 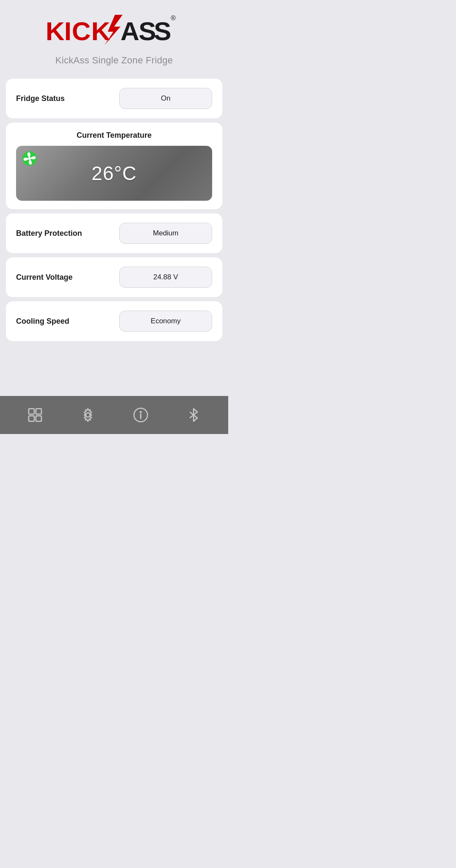 I want to click on temperature-card: Current Temperature 26°C, so click(x=114, y=166).